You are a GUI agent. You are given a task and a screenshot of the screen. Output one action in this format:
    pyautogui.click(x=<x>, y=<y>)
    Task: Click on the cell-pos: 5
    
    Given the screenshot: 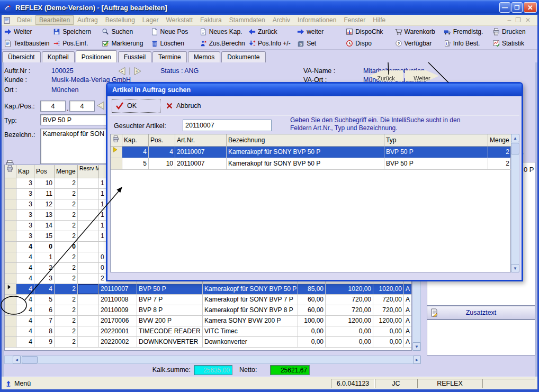 What is the action you would take?
    pyautogui.click(x=44, y=300)
    